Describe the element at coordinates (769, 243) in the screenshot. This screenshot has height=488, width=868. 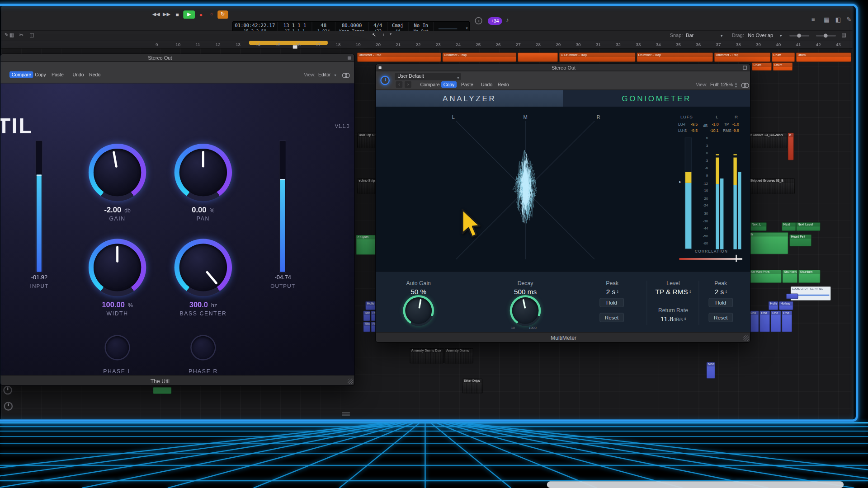
I see `region: th` at that location.